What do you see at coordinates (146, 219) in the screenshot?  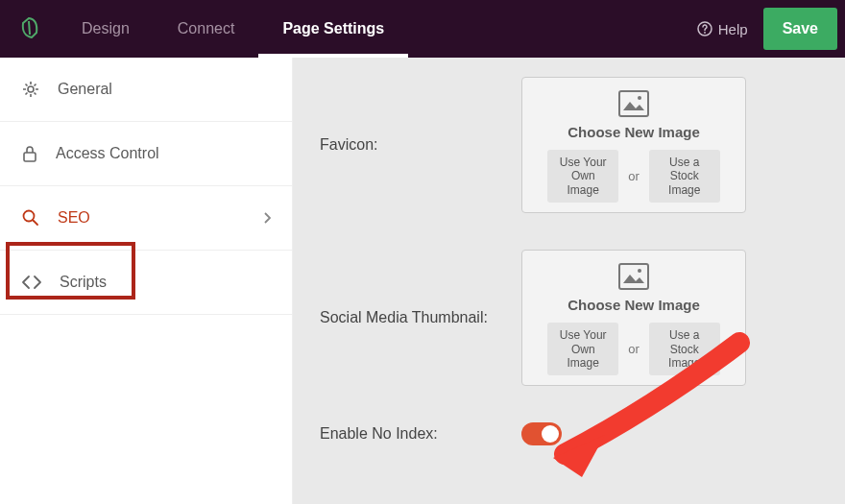 I see `sidebar-item-seo: SEO` at bounding box center [146, 219].